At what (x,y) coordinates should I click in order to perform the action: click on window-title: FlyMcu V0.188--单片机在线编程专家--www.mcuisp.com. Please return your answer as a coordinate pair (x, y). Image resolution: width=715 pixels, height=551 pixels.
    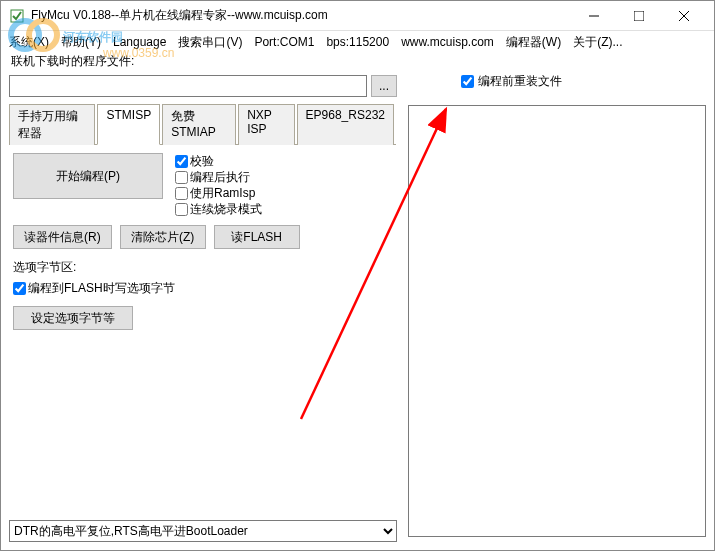
    Looking at the image, I should click on (301, 16).